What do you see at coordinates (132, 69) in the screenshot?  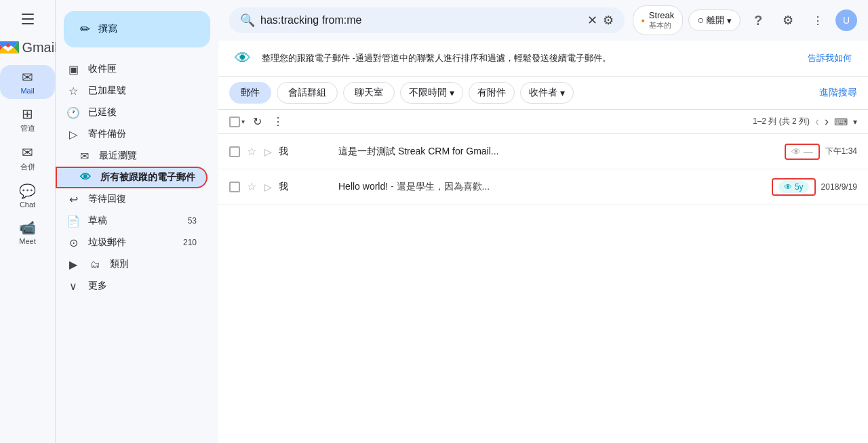 I see `nav-item-inbox: ▣ 收件匣` at bounding box center [132, 69].